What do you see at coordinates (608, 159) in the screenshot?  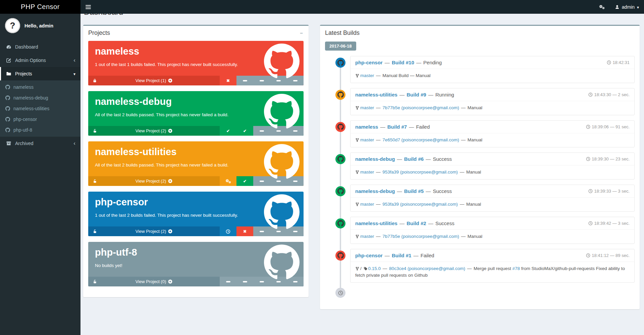 I see `build-time: 18:39:30 — 23 sec.` at bounding box center [608, 159].